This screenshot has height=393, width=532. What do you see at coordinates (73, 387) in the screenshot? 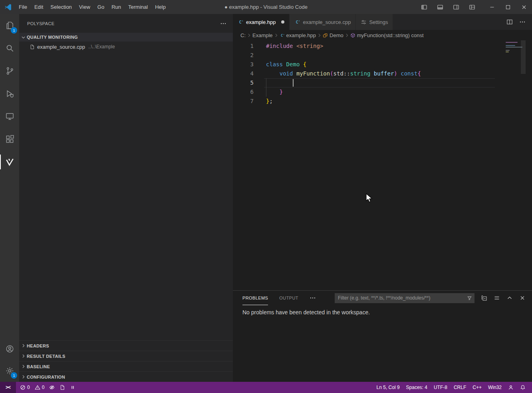
I see `status-polyspace-pause` at bounding box center [73, 387].